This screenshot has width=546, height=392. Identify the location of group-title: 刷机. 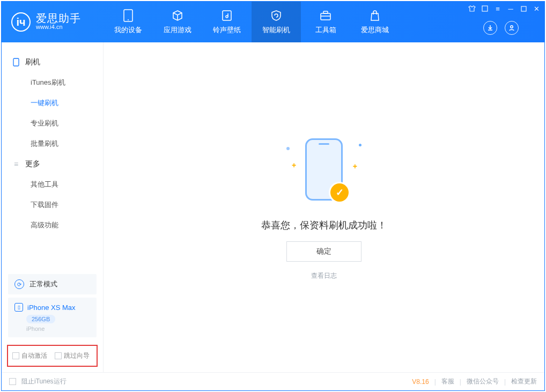
(33, 62).